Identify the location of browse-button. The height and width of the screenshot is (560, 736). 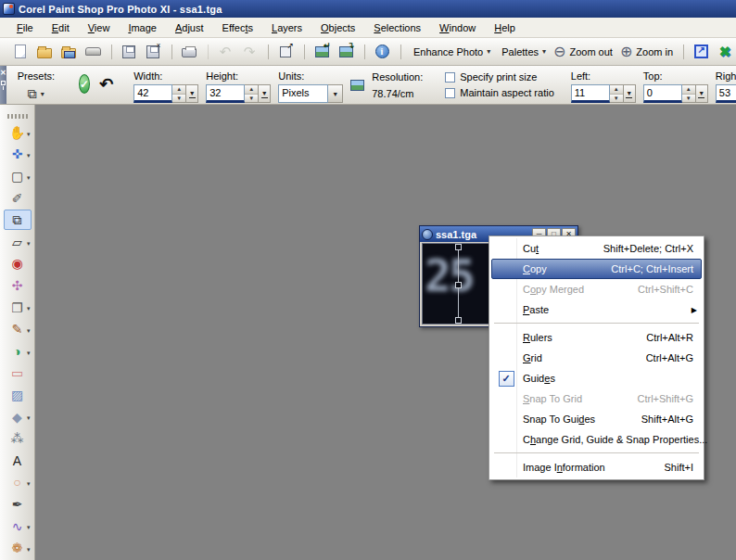
(69, 52).